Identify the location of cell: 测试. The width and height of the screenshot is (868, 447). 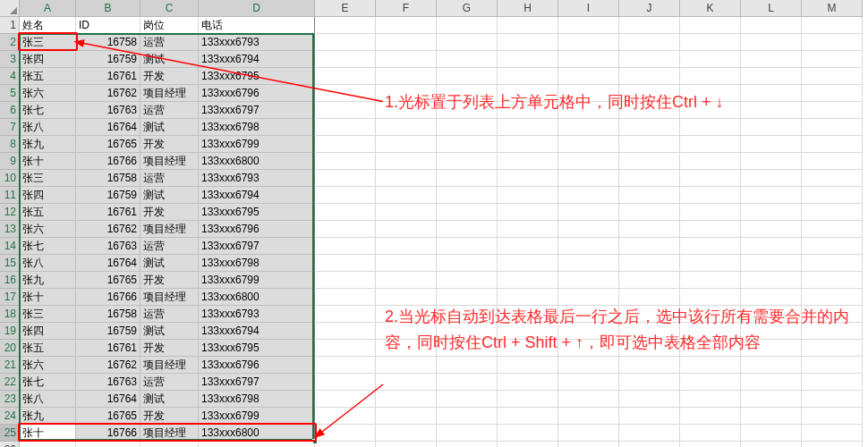
(170, 263).